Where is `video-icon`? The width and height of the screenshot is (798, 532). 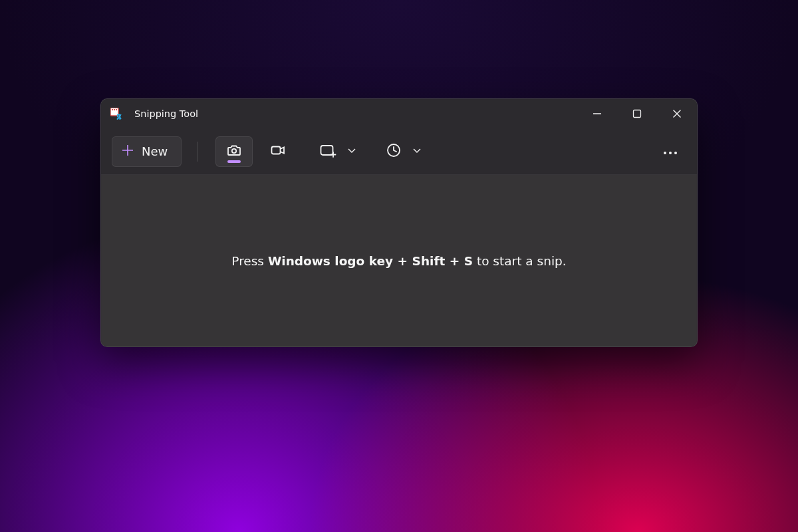
video-icon is located at coordinates (278, 152).